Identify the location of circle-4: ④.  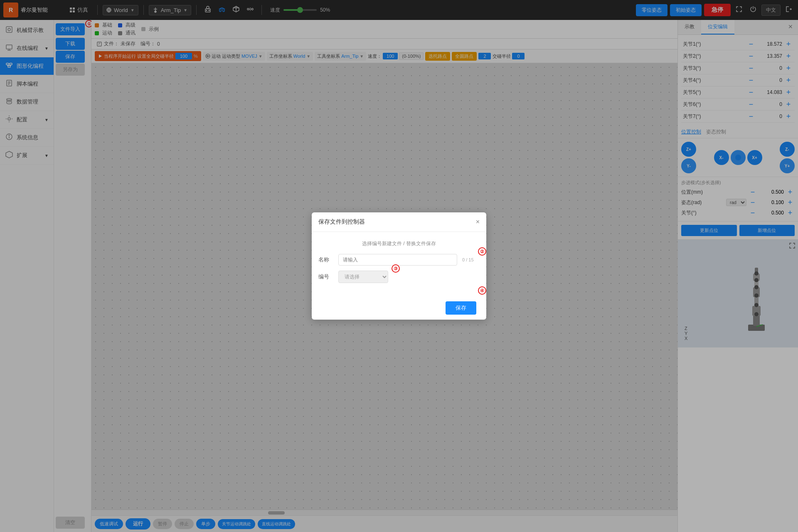
(482, 291).